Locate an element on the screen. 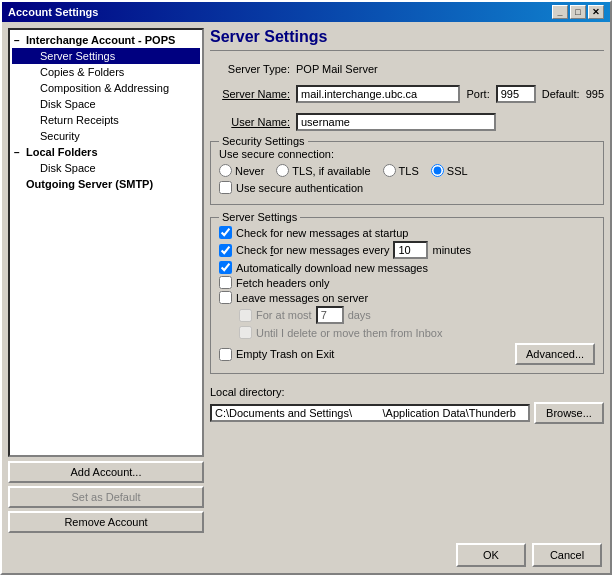  radio-ssl: SSL is located at coordinates (450, 170).